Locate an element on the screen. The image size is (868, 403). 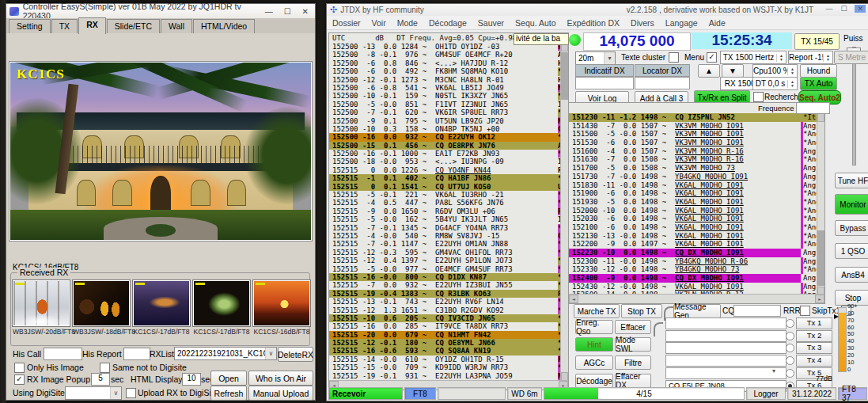
menu-checkbox: ✓ is located at coordinates (712, 57).